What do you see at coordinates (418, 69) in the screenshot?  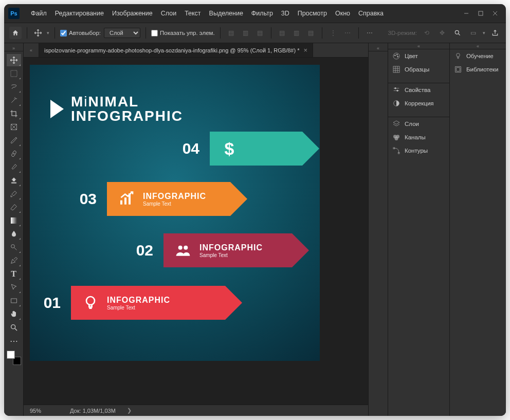 I see `panel-Образцы: Образцы` at bounding box center [418, 69].